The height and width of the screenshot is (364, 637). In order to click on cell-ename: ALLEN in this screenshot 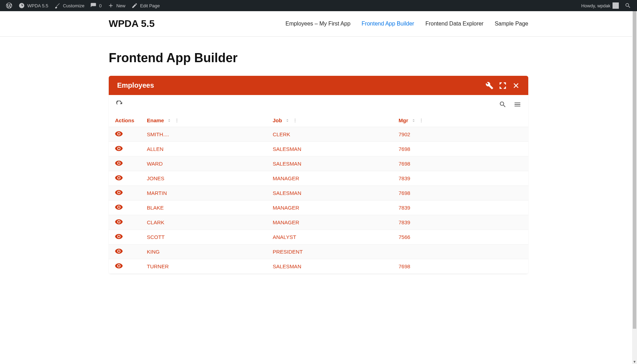, I will do `click(203, 149)`.